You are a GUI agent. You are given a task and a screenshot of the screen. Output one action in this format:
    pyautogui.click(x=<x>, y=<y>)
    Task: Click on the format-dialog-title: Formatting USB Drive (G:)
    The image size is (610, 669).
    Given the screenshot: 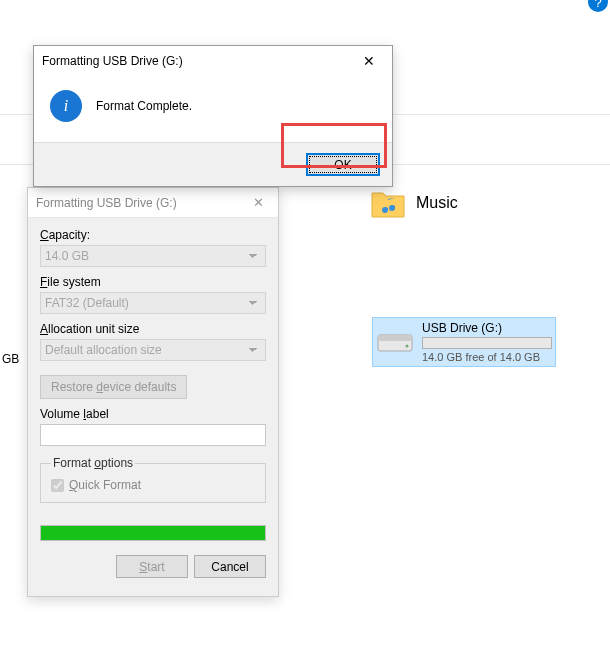 What is the action you would take?
    pyautogui.click(x=106, y=203)
    